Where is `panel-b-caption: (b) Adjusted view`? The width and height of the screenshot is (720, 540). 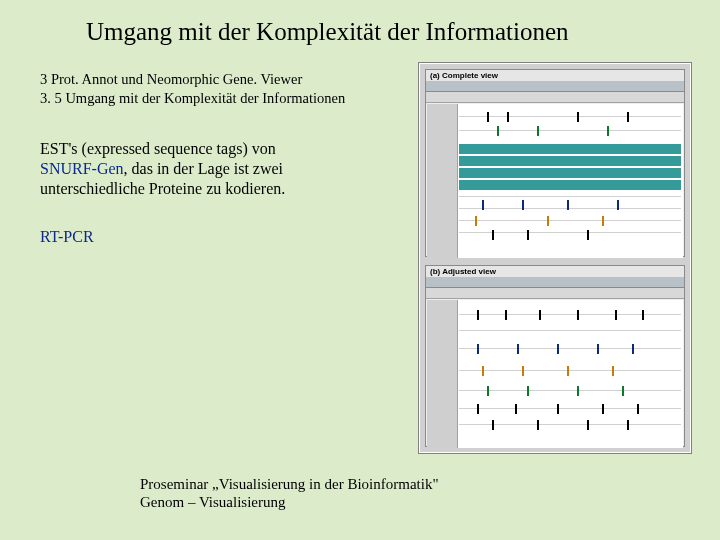 panel-b-caption: (b) Adjusted view is located at coordinates (555, 272).